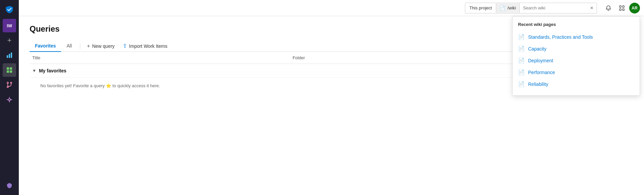 Image resolution: width=644 pixels, height=195 pixels. What do you see at coordinates (576, 37) in the screenshot?
I see `wiki-item-0: 📄 Standards, Practices and Tools` at bounding box center [576, 37].